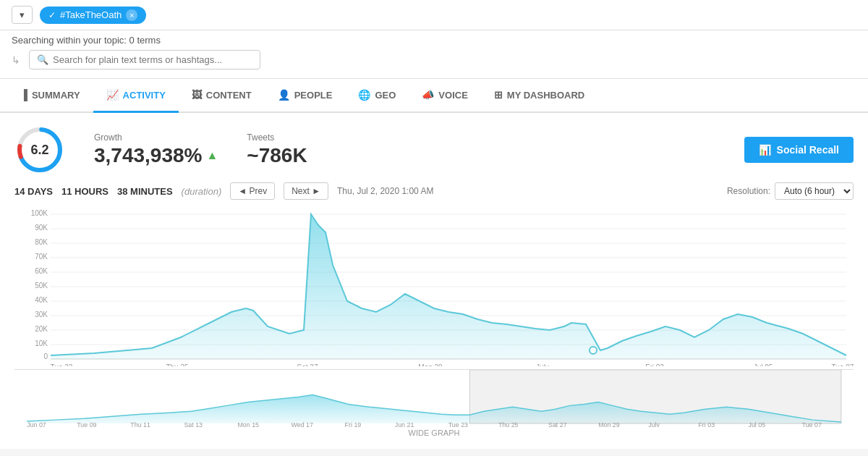  Describe the element at coordinates (434, 59) in the screenshot. I see `search-input-row: ↳ 🔍` at that location.